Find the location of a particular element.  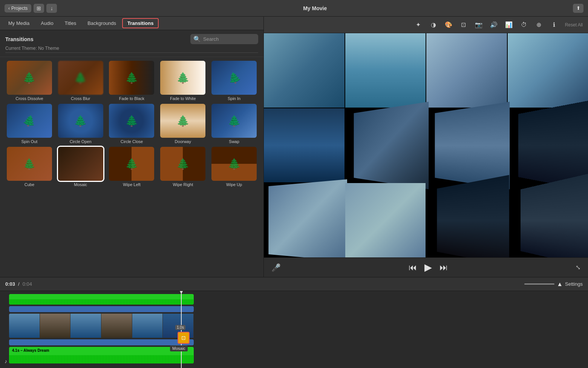

transition-thumb-circle-close: 🌲 is located at coordinates (132, 121).